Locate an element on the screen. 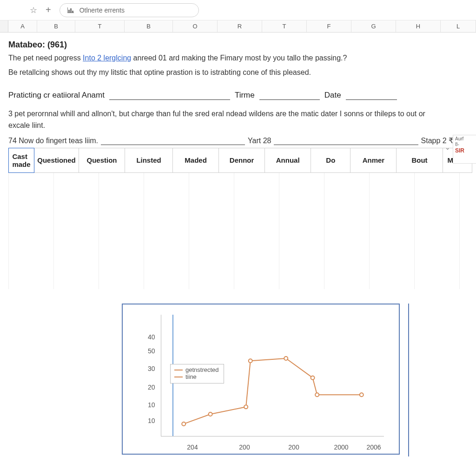 This screenshot has height=476, width=476. table-header-cell: Linsted is located at coordinates (149, 160).